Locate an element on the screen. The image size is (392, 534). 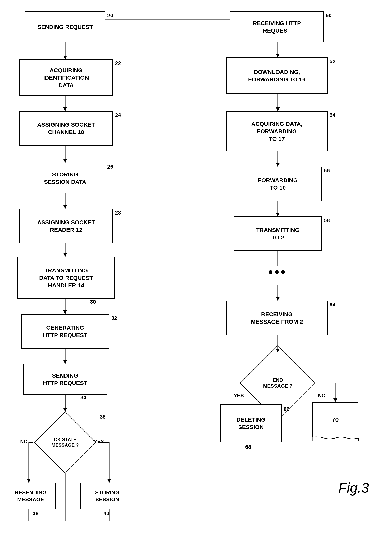
box-assigning-socket-channel: ASSIGNING SOCKETCHANNEL 10 is located at coordinates (66, 128).